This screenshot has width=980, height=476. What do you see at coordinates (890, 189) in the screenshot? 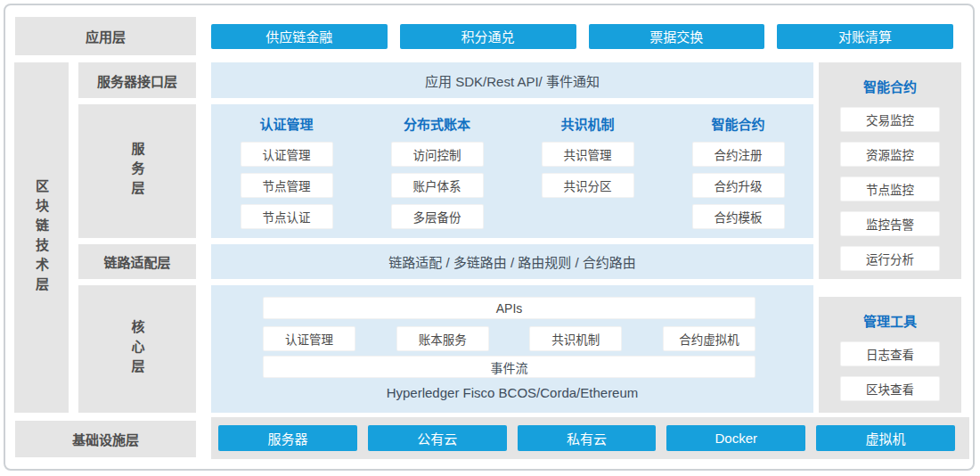
I see `panel-smart-contract-items: 交易监控资源监控节点监控监控告警运行分析` at bounding box center [890, 189].